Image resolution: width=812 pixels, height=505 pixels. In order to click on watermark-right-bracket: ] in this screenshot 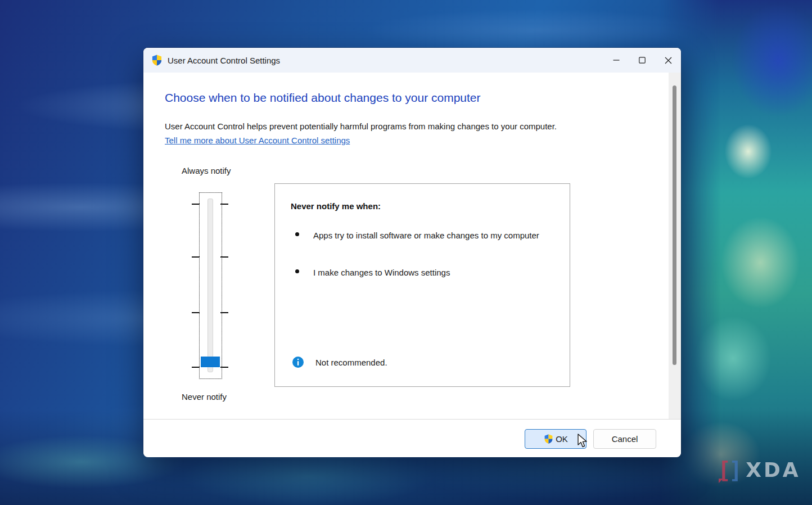, I will do `click(736, 470)`.